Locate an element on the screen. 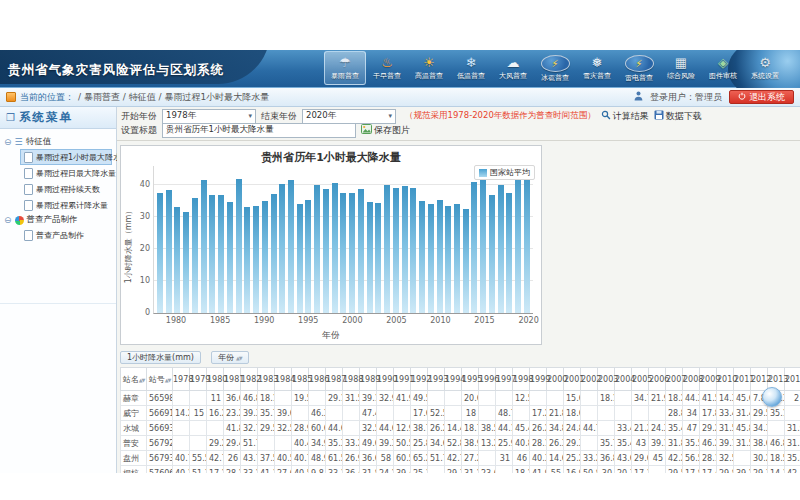 The image size is (800, 500). calculate-button: 计算结果 is located at coordinates (625, 116).